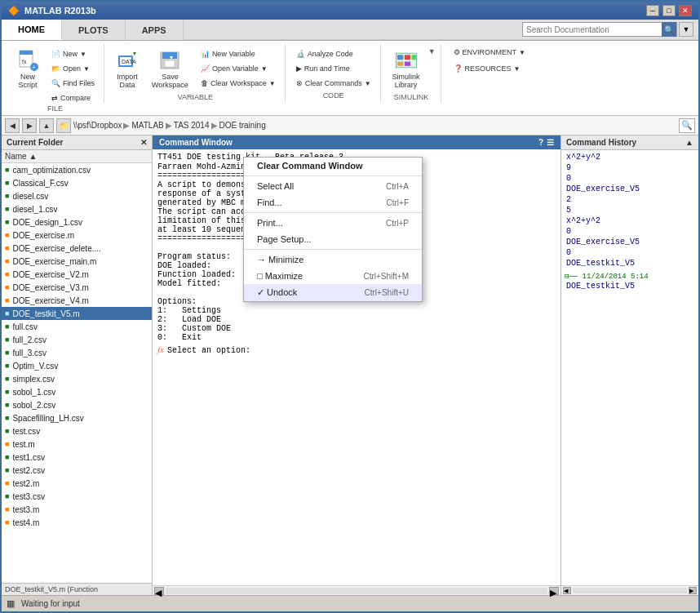 This screenshot has width=700, height=613. I want to click on new-button: 📄 New ▼, so click(73, 54).